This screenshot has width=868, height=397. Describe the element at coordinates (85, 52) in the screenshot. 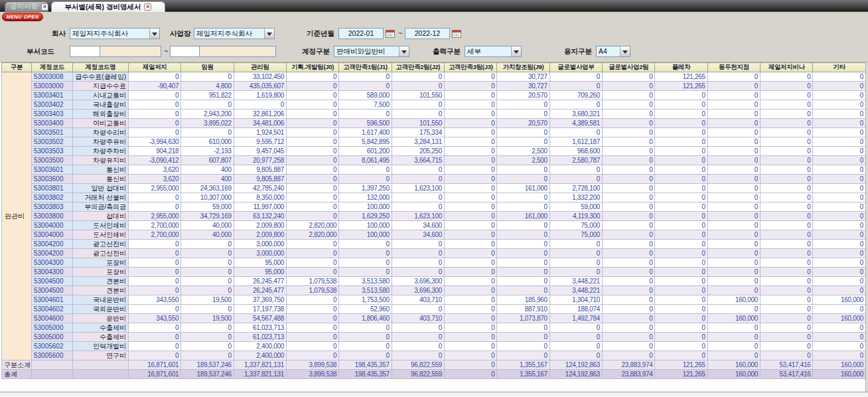

I see `dept-code-from-input` at that location.